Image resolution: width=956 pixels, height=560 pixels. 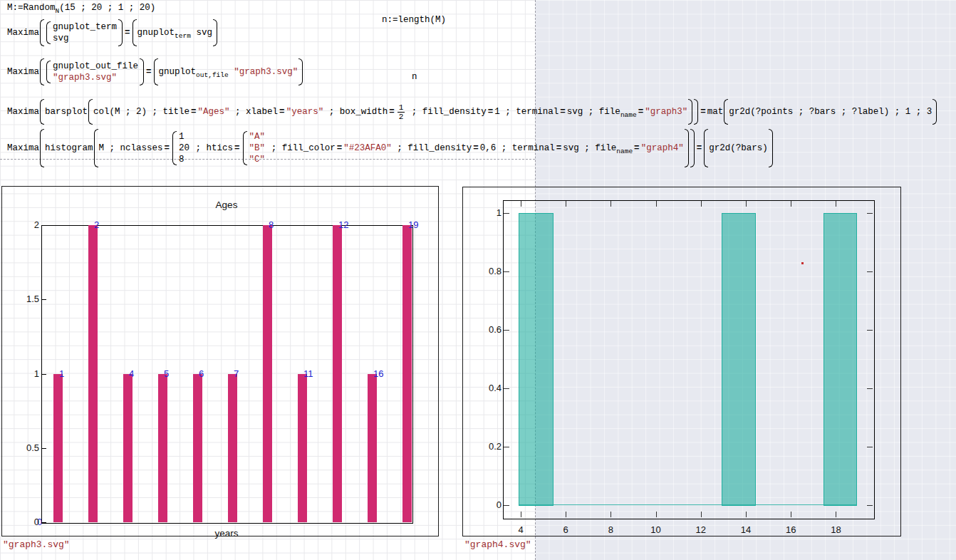 What do you see at coordinates (688, 504) in the screenshot?
I see `histogram-baseline` at bounding box center [688, 504].